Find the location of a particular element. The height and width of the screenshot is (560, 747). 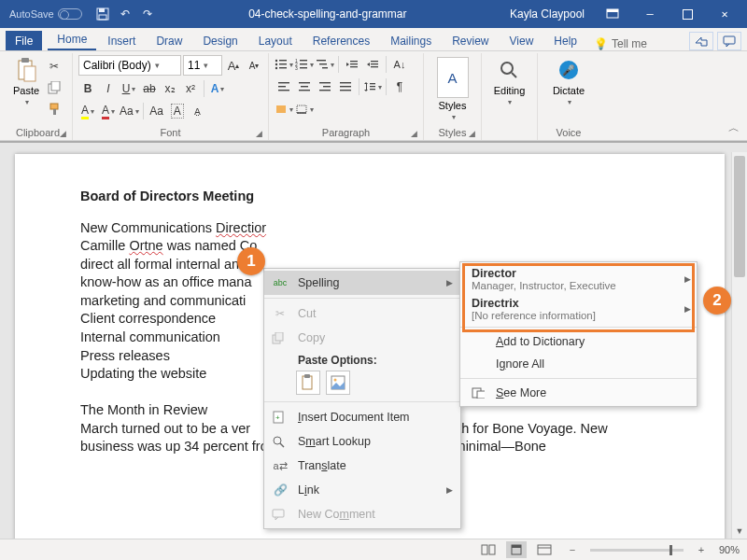

line-spacing-button: ▾ is located at coordinates (373, 87).